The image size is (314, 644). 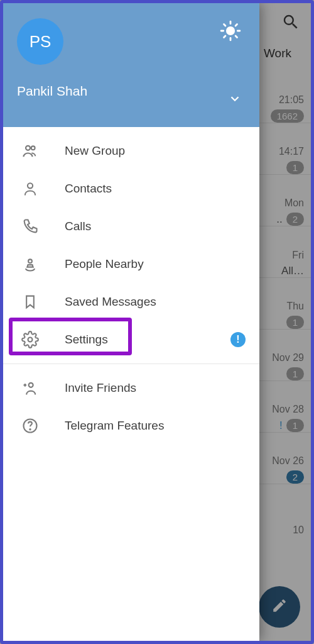 I want to click on phone-icon, so click(x=30, y=226).